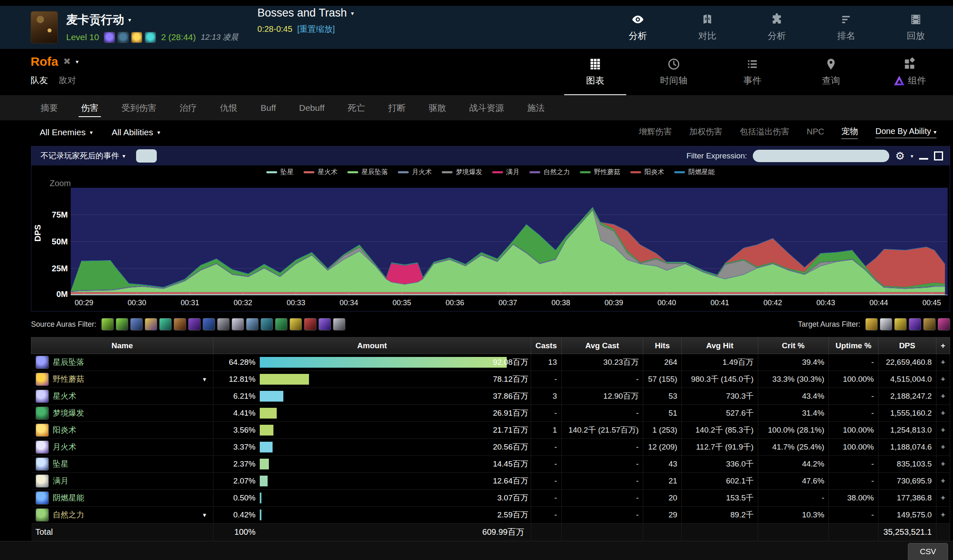  I want to click on tab-战斗资源: 战斗资源, so click(486, 108).